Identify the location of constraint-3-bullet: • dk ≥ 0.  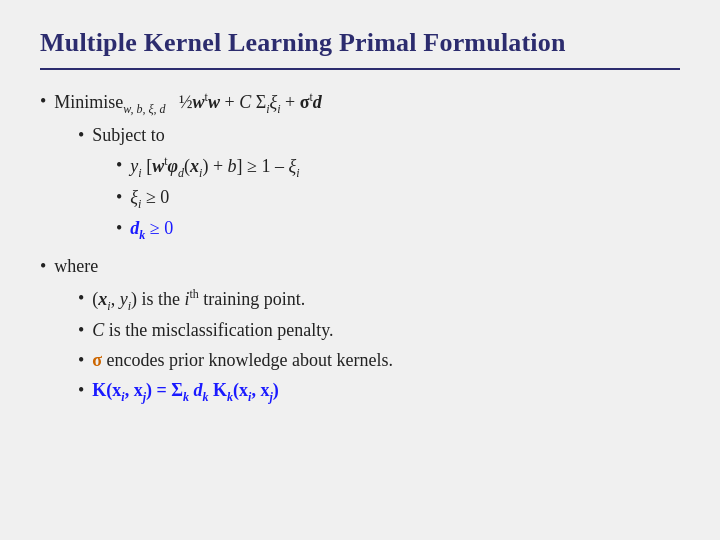
(398, 230).